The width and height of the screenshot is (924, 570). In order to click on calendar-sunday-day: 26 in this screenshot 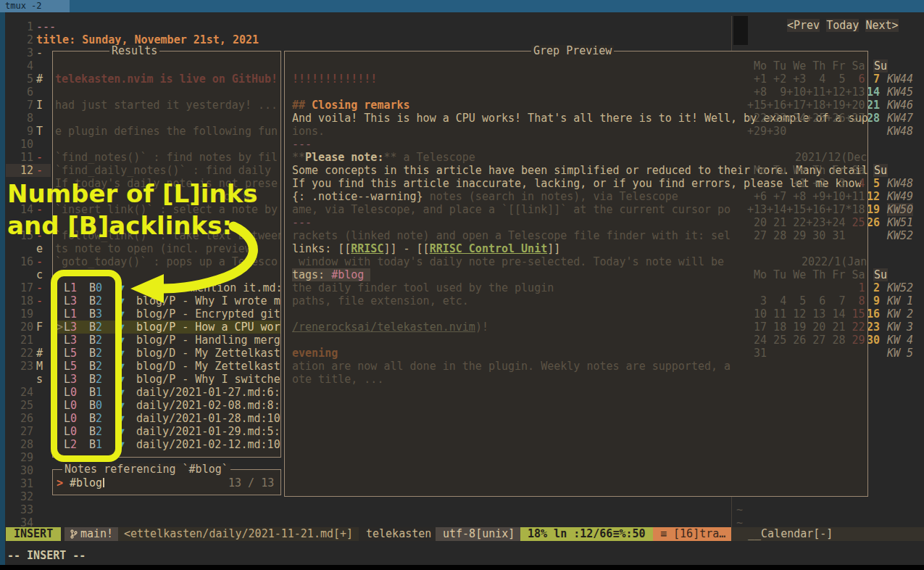, I will do `click(873, 223)`.